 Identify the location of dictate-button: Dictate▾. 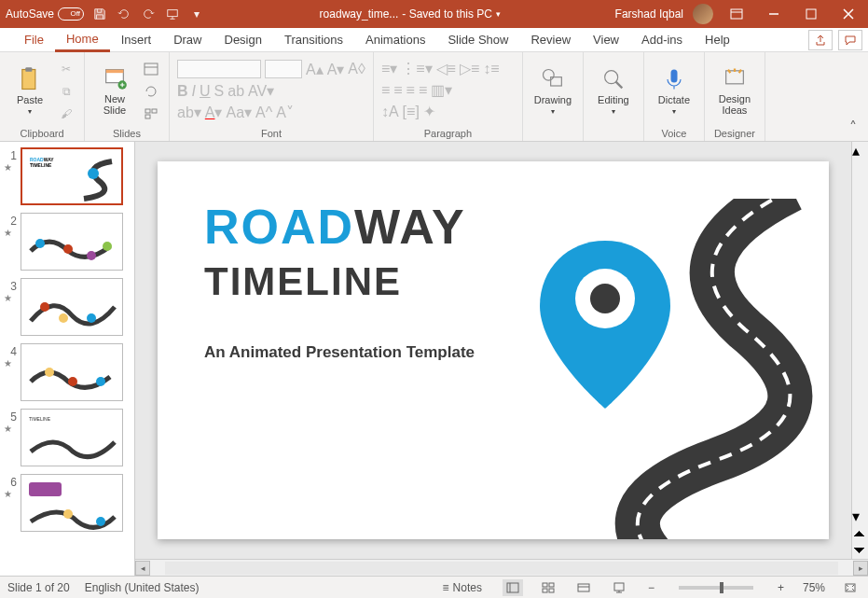
(674, 90).